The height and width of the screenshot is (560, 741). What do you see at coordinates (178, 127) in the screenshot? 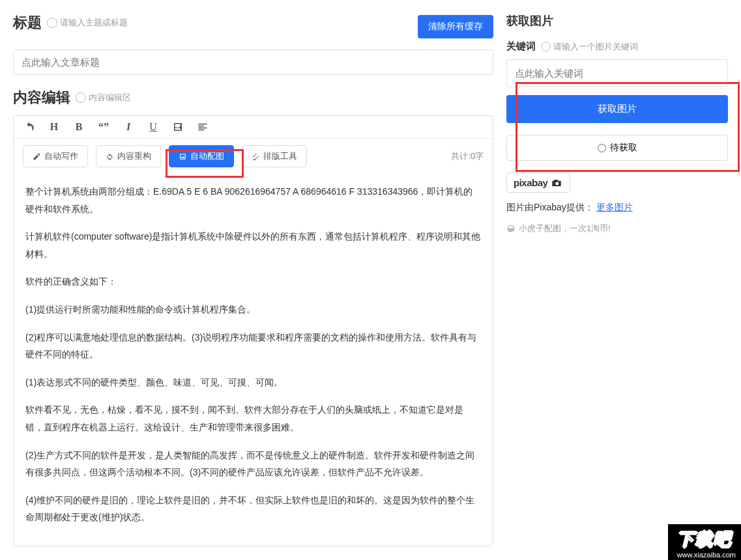
I see `image-icon` at bounding box center [178, 127].